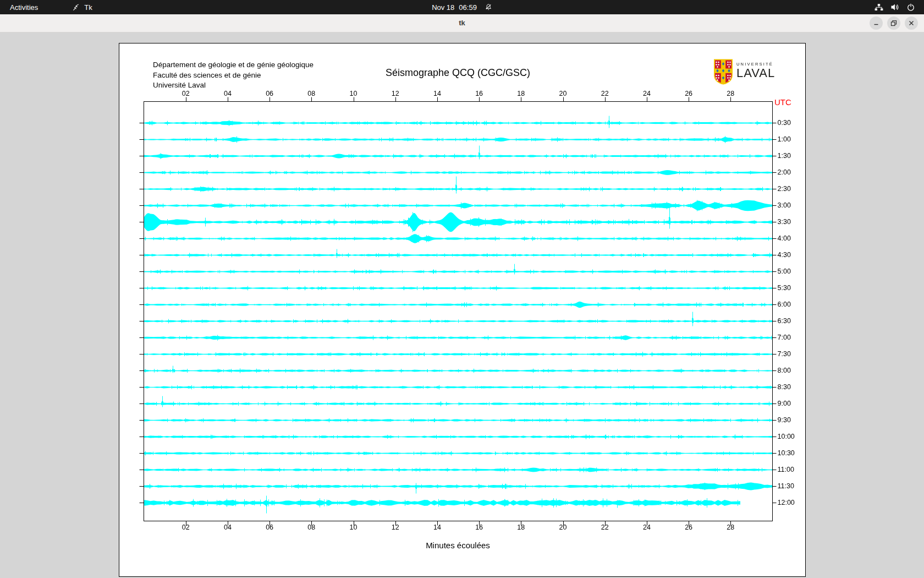  Describe the element at coordinates (784, 172) in the screenshot. I see `time-label: 2:00` at that location.